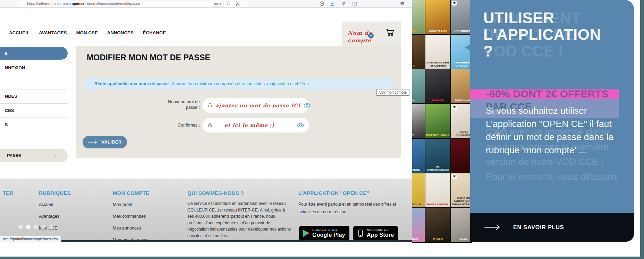 This screenshot has width=644, height=259. I want to click on movie-poster: HONEYLAND, so click(438, 17).